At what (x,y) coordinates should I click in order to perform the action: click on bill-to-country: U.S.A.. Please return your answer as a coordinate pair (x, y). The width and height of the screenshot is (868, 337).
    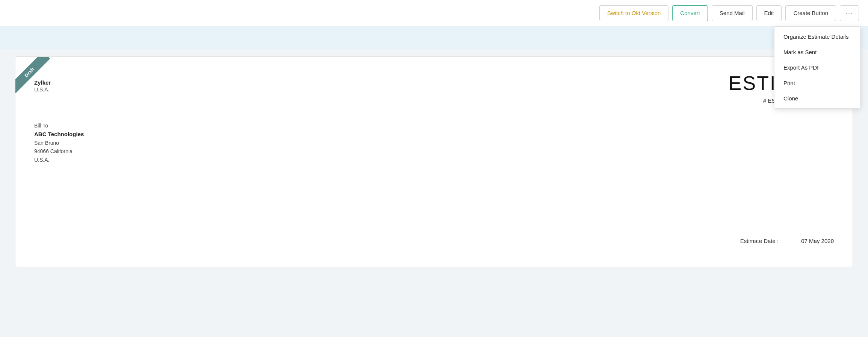
    Looking at the image, I should click on (434, 160).